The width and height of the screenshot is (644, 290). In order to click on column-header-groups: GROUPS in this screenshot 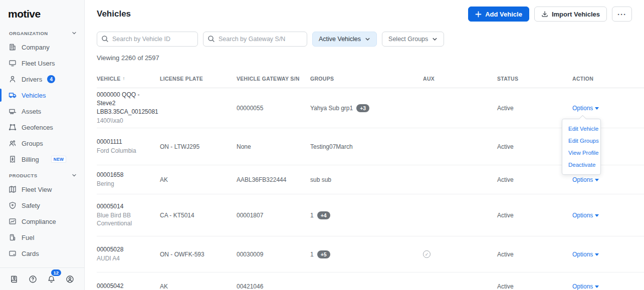, I will do `click(367, 79)`.